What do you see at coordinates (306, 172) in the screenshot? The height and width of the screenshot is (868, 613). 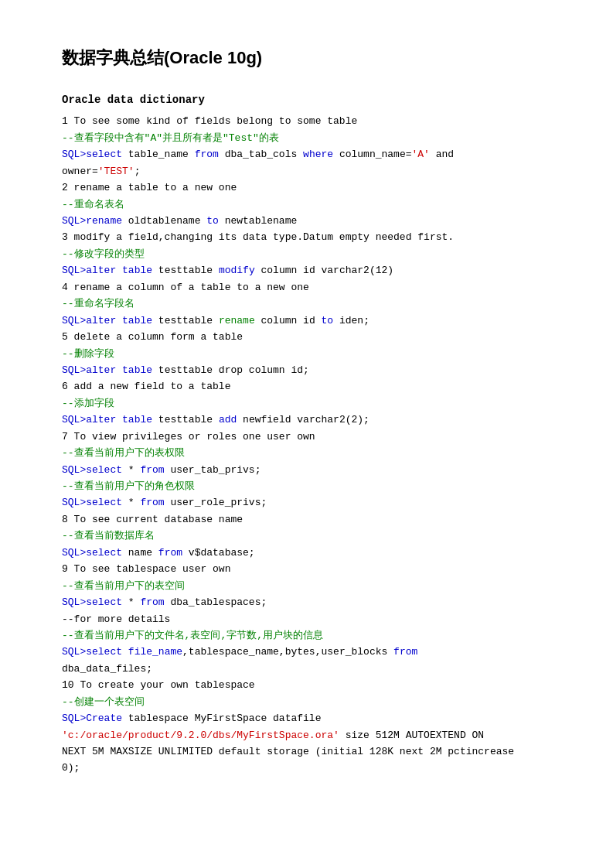 I see `code-line-line3b: owner='TEST';` at bounding box center [306, 172].